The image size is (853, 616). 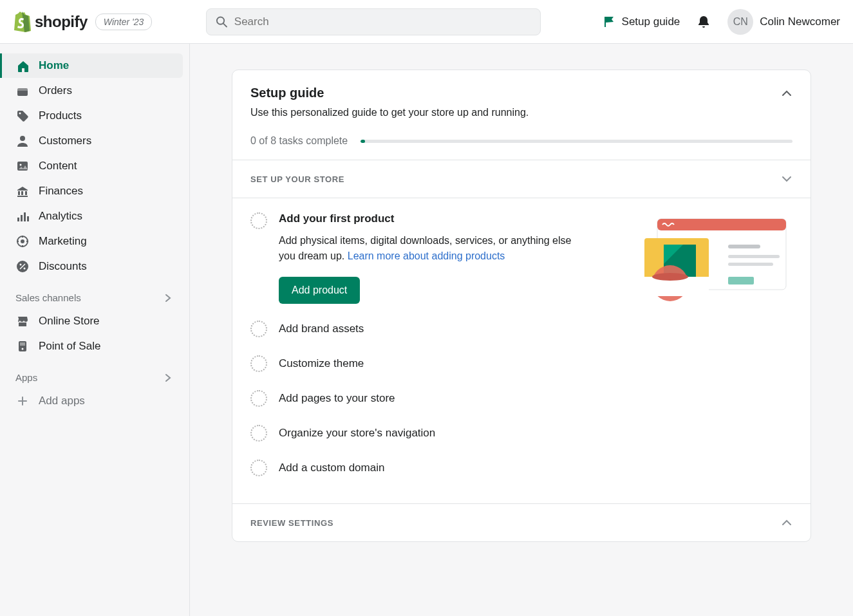 What do you see at coordinates (23, 266) in the screenshot?
I see `percent-icon` at bounding box center [23, 266].